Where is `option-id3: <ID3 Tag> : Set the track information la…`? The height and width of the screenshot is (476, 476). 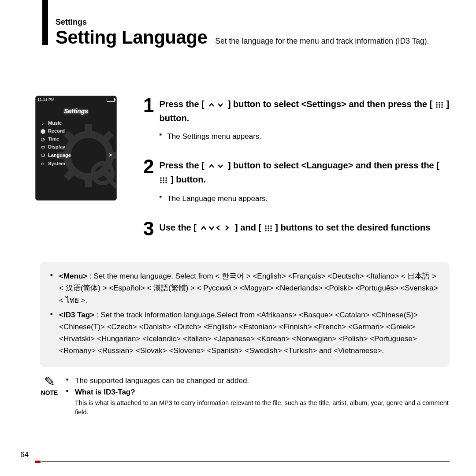 option-id3: <ID3 Tag> : Set the track information la… is located at coordinates (245, 333).